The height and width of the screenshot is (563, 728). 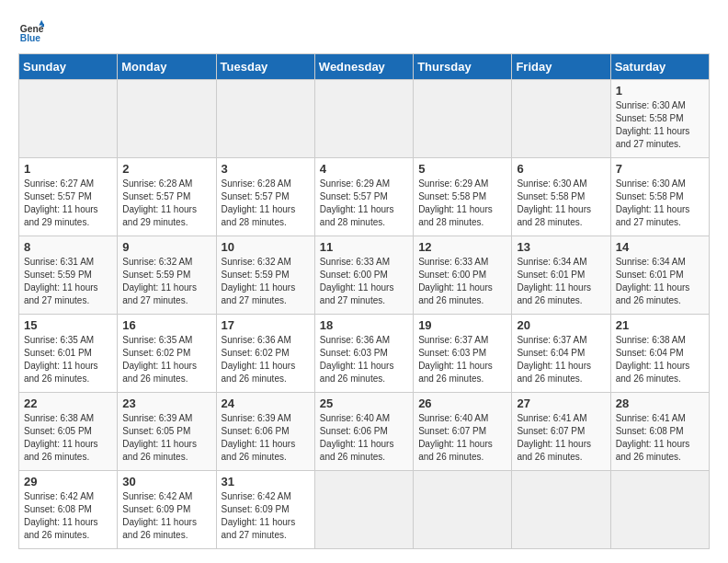 What do you see at coordinates (166, 326) in the screenshot?
I see `day-number: 16` at bounding box center [166, 326].